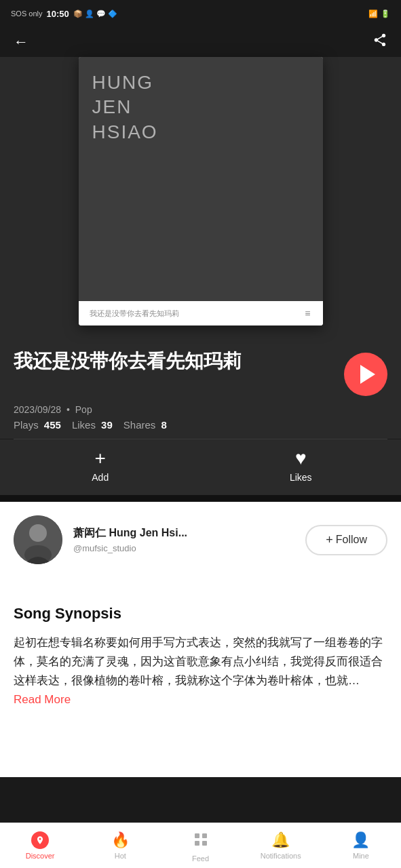  I want to click on status-left: SOS only 10:50 📦 👤 💬 🔷, so click(64, 14).